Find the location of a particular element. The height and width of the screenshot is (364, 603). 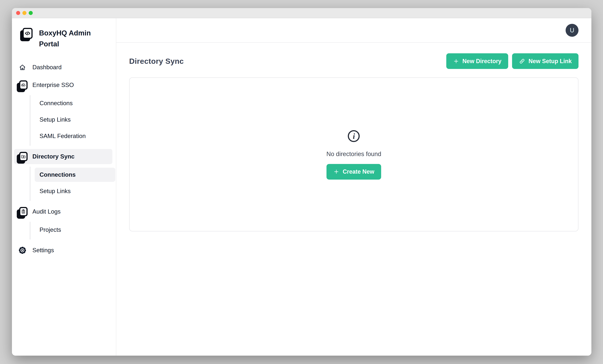

minimize-window-button is located at coordinates (24, 13).